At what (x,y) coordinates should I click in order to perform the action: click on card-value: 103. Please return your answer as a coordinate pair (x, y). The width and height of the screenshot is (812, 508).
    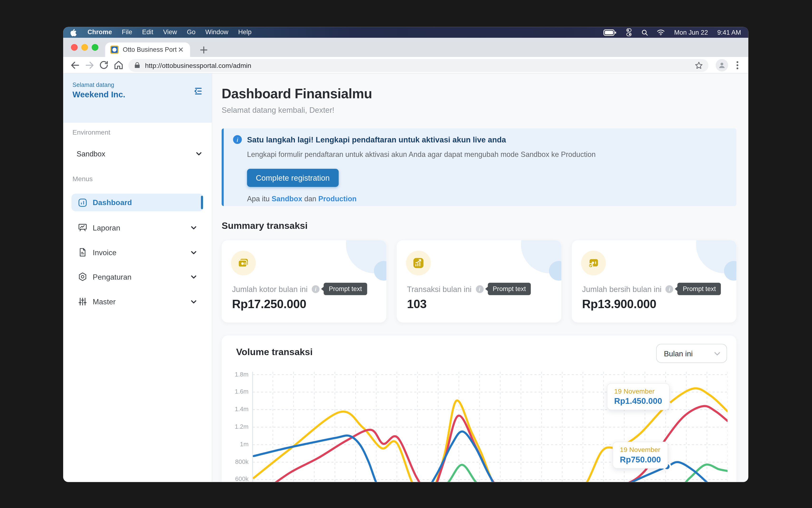
    Looking at the image, I should click on (417, 304).